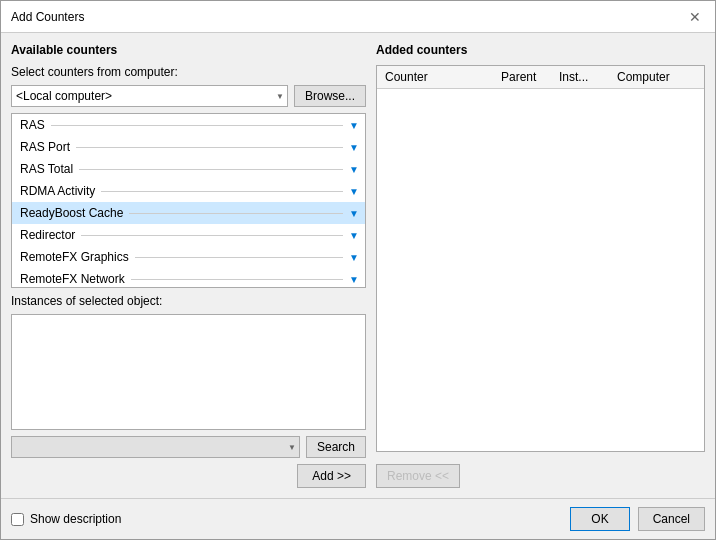  Describe the element at coordinates (188, 169) in the screenshot. I see `list-item: RAS Total ▼` at that location.